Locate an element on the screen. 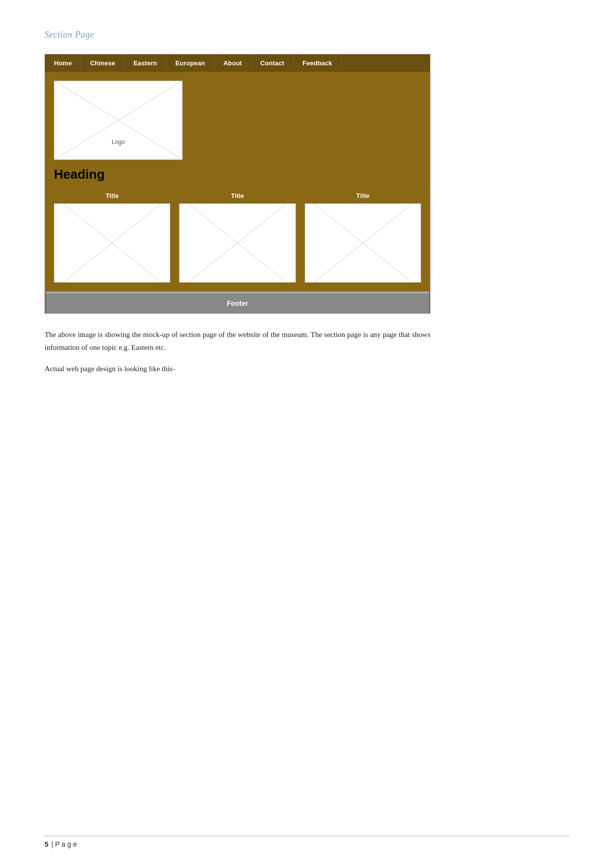  col-3-image is located at coordinates (363, 243).